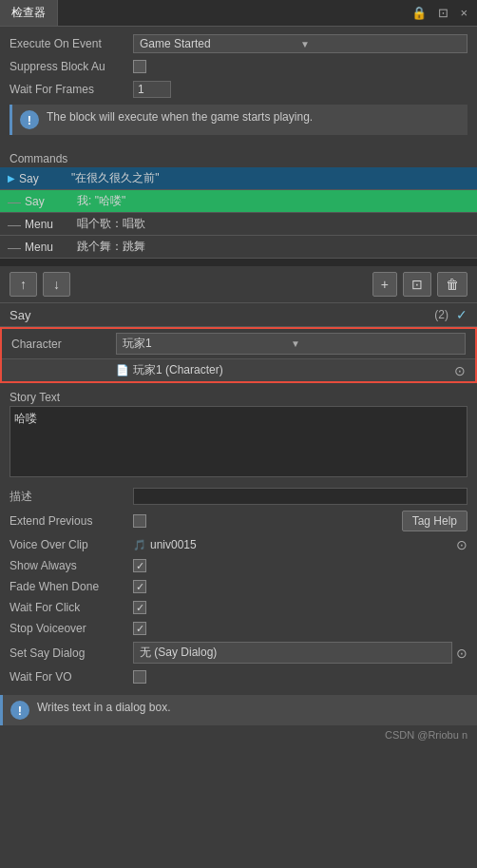  Describe the element at coordinates (238, 344) in the screenshot. I see `character-row: Character 玩家1 ▼` at that location.